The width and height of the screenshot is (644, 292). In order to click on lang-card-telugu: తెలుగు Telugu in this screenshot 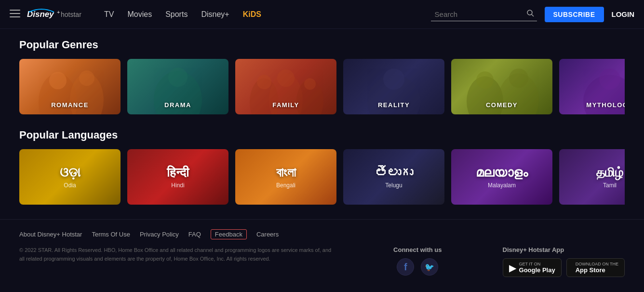, I will do `click(394, 177)`.